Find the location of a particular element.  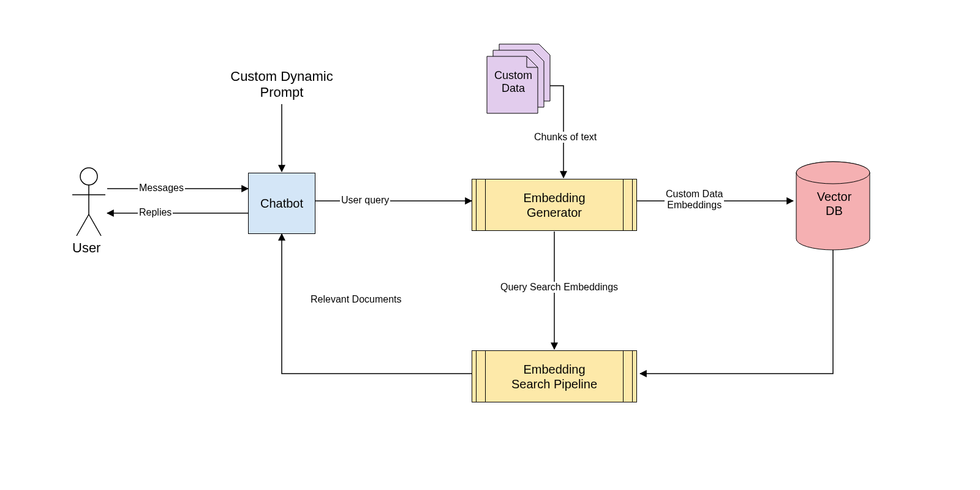

edge-db-to-search is located at coordinates (736, 312).